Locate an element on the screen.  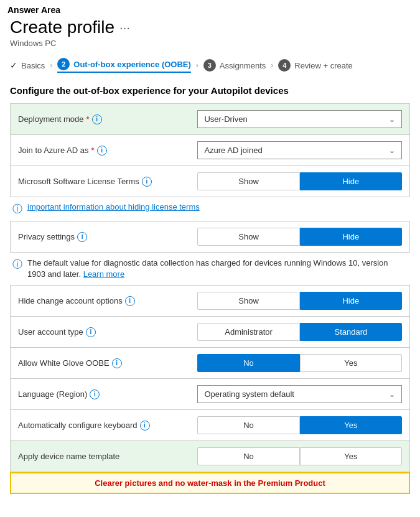
privacy-info-icon: i is located at coordinates (82, 237).